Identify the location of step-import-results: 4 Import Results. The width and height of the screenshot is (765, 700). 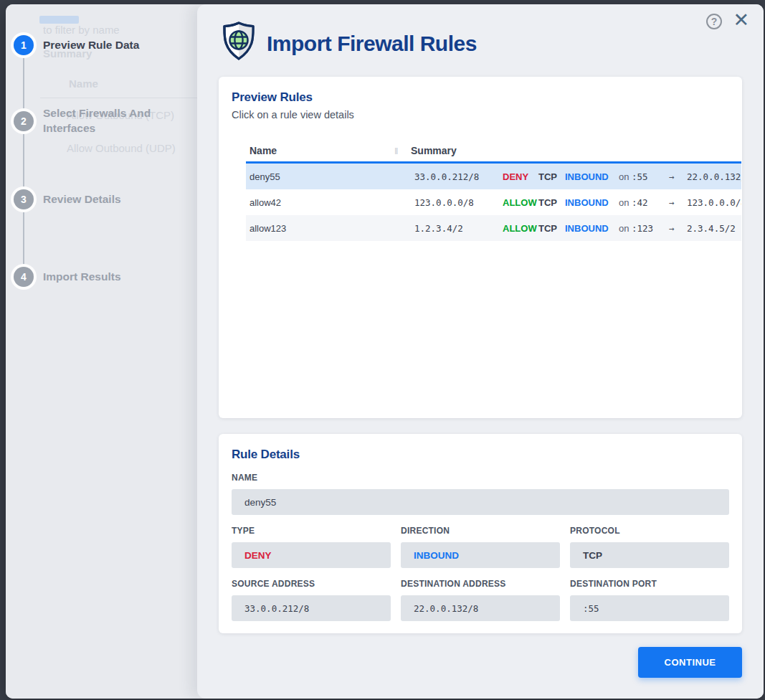
(67, 277).